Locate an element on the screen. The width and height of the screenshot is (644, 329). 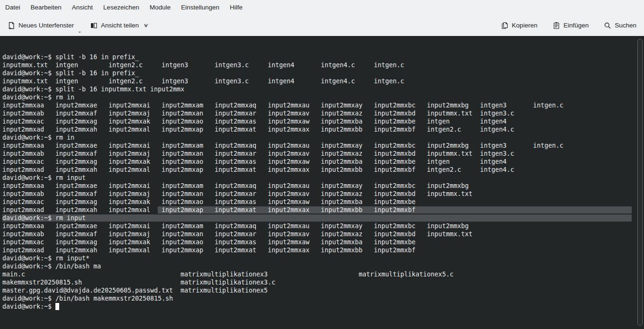
terminal-line: david@work:~$ /bin/bash ma is located at coordinates (323, 266).